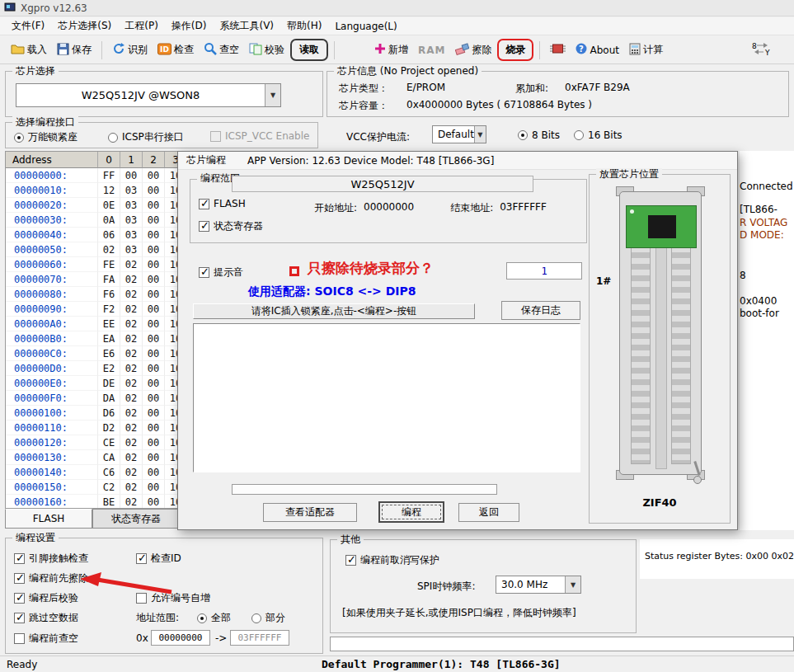  I want to click on chip-select-combobox: W25Q512JV @WSON8 ▼, so click(148, 96).